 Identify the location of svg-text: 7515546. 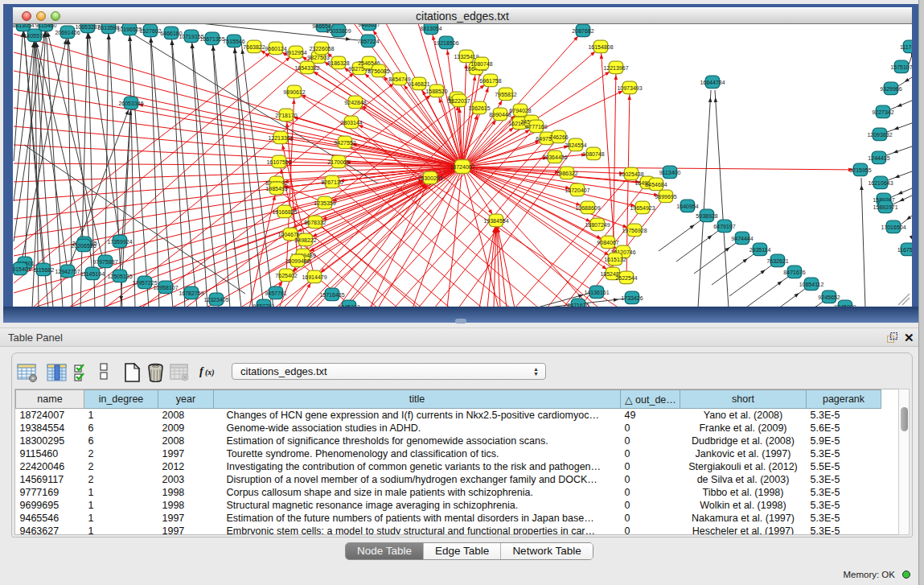
(233, 42).